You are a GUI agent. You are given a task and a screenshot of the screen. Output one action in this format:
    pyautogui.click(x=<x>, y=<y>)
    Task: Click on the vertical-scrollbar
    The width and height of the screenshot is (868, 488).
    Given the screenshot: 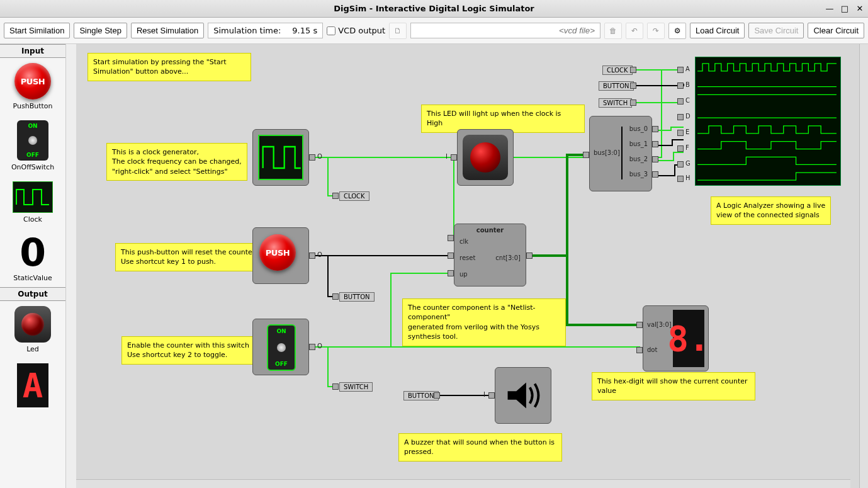 What is the action you would take?
    pyautogui.click(x=864, y=266)
    